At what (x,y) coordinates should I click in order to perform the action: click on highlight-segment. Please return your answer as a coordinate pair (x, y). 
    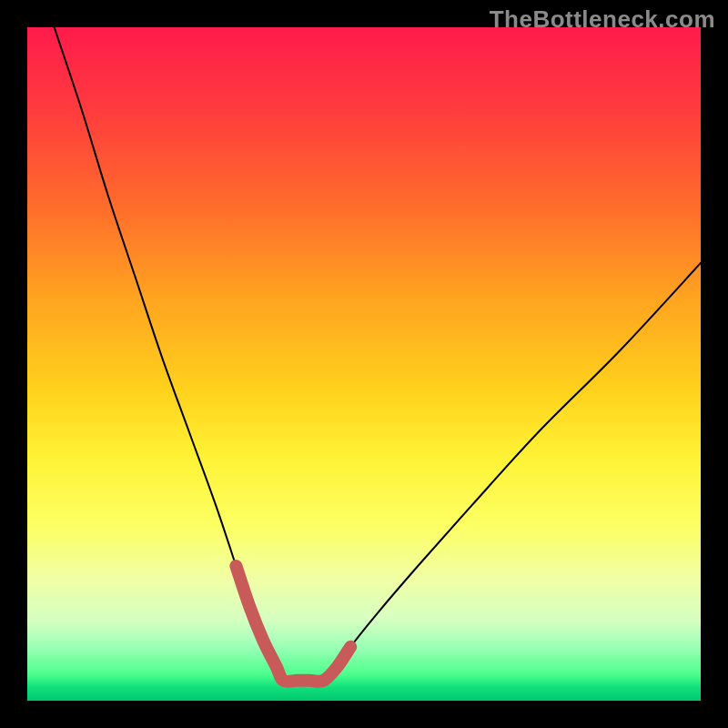
    Looking at the image, I should click on (293, 624).